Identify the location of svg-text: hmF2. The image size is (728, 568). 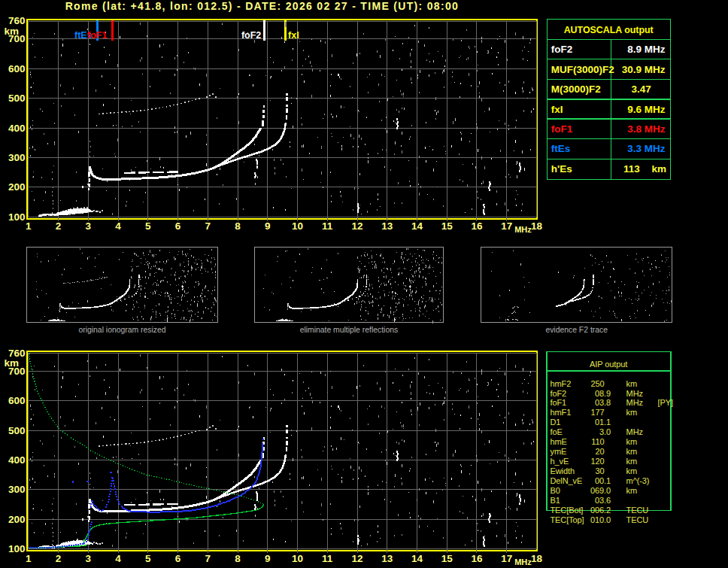
(561, 384).